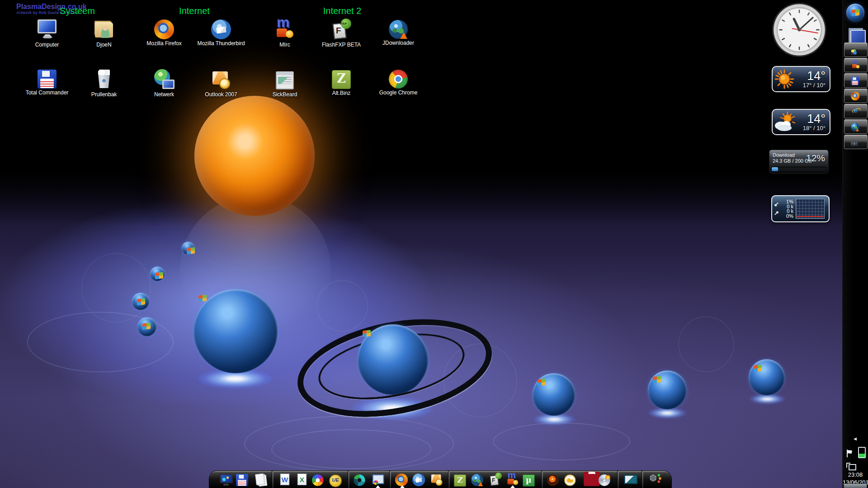 This screenshot has width=868, height=488. Describe the element at coordinates (849, 454) in the screenshot. I see `action-center-flag-icon` at that location.